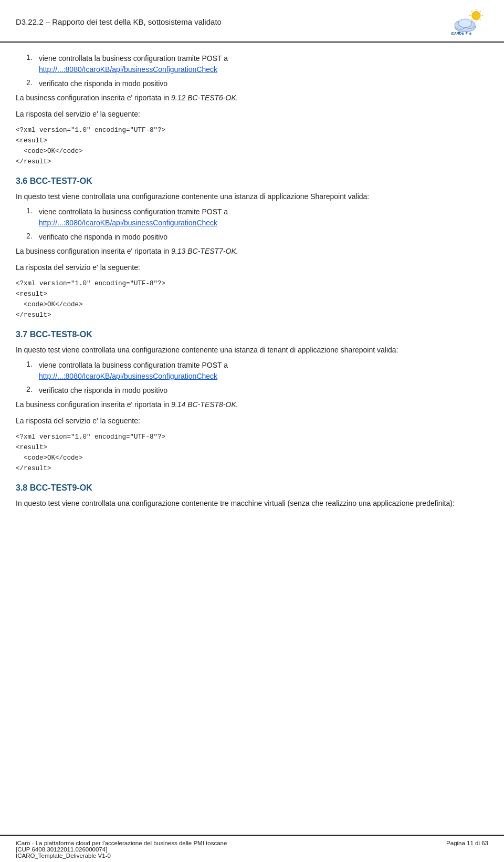  Describe the element at coordinates (252, 21) in the screenshot. I see `page-header: D3.22.2 – Rapporto dei test della KB, so…` at that location.